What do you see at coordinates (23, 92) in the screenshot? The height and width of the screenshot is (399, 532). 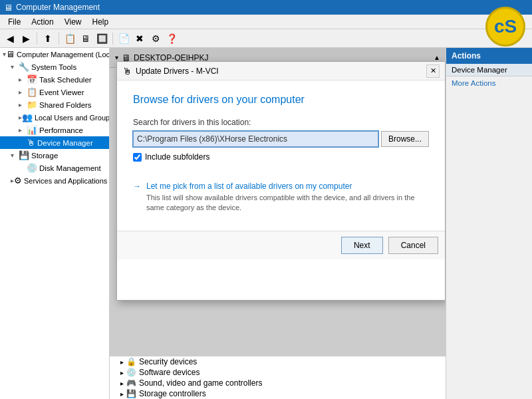 I see `tree-arrow-ev: ▸` at bounding box center [23, 92].